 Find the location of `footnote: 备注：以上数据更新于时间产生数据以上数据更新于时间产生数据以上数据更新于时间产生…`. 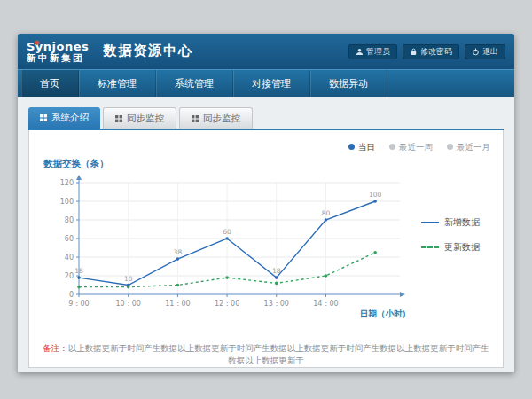

footnote: 备注：以上数据更新于时间产生数据以上数据更新于时间产生数据以上数据更新于时间产生… is located at coordinates (266, 355).